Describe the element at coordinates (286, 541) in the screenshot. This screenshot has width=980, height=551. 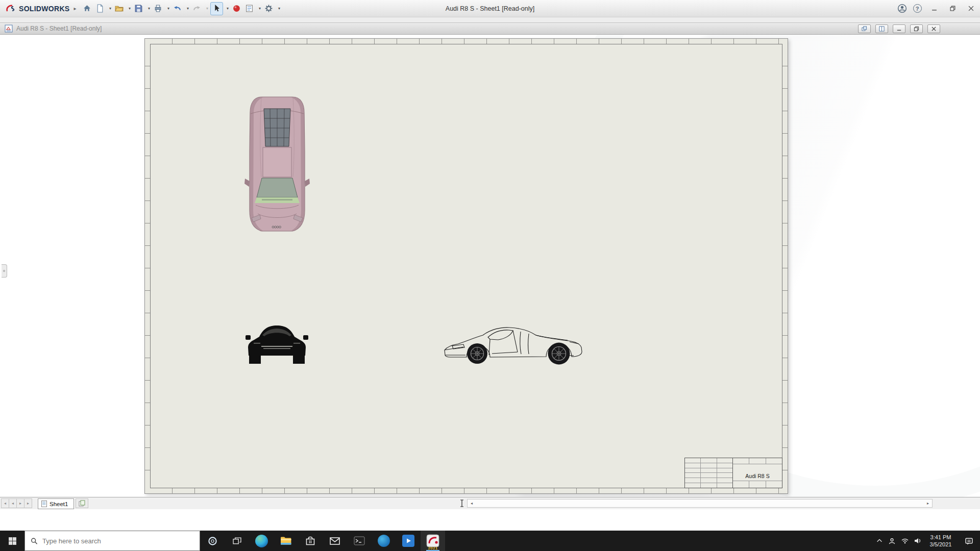
I see `file-explorer-button` at that location.